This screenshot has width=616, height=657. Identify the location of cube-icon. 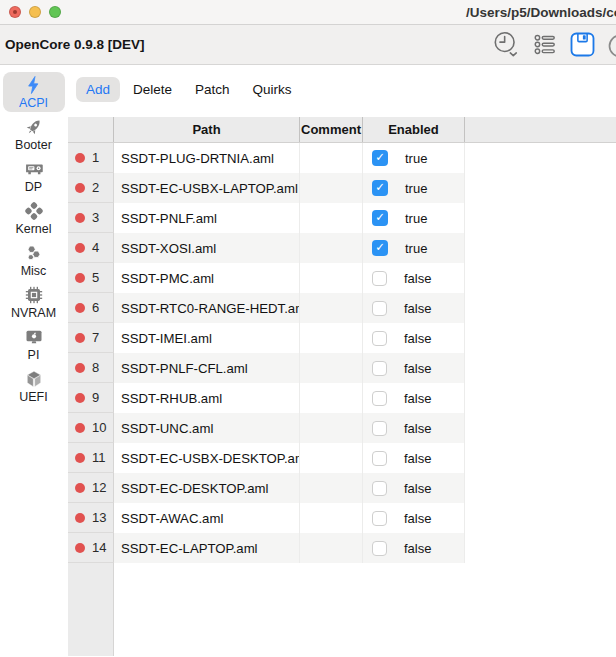
(34, 379).